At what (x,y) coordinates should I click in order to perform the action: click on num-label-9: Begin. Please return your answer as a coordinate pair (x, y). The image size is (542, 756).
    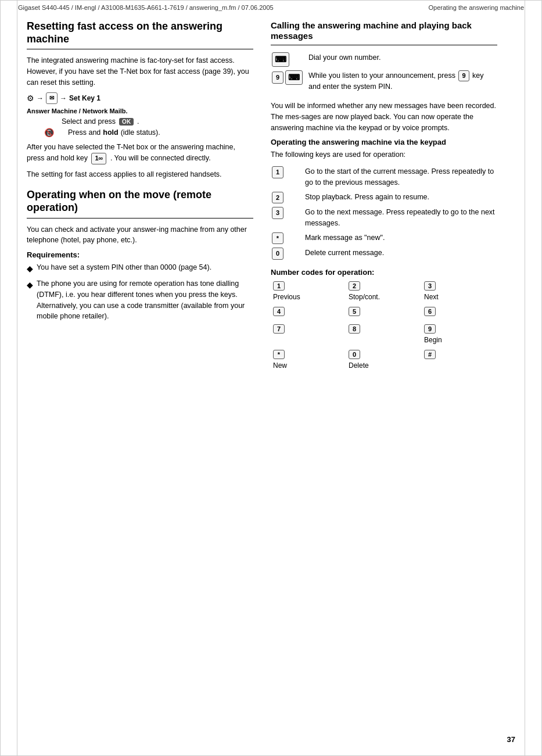
    Looking at the image, I should click on (433, 340).